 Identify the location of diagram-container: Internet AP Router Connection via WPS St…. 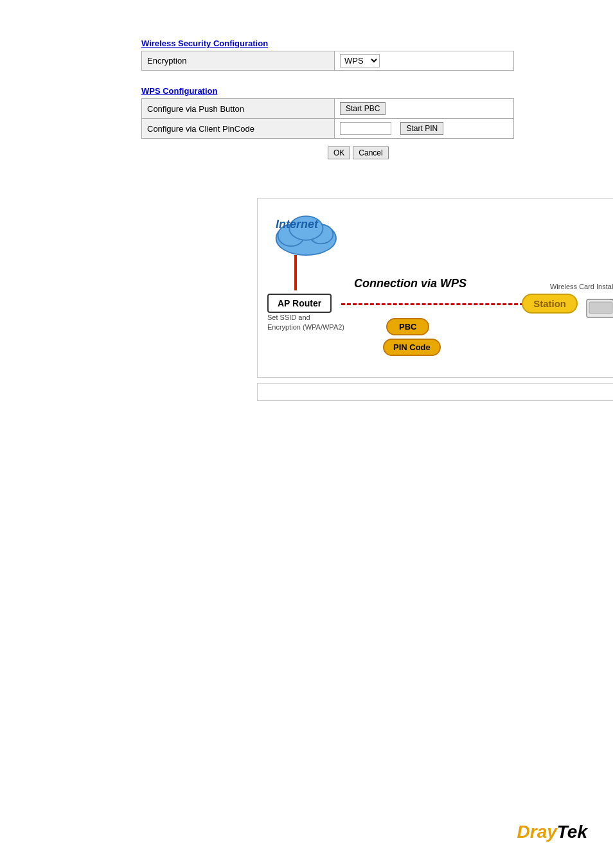
(435, 288).